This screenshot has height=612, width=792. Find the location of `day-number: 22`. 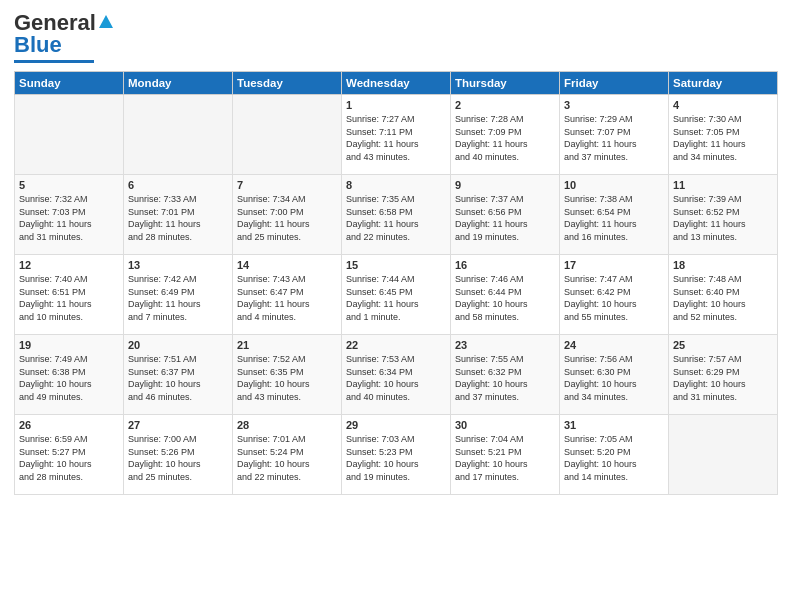

day-number: 22 is located at coordinates (396, 345).